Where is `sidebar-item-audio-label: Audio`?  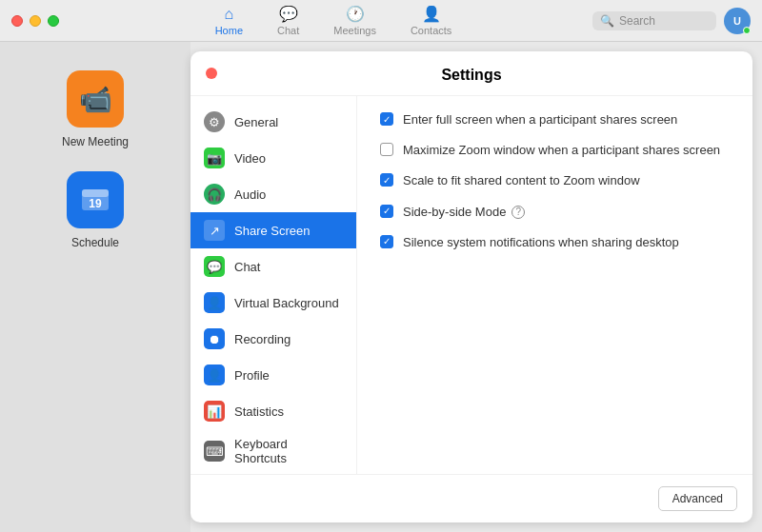 sidebar-item-audio-label: Audio is located at coordinates (250, 194).